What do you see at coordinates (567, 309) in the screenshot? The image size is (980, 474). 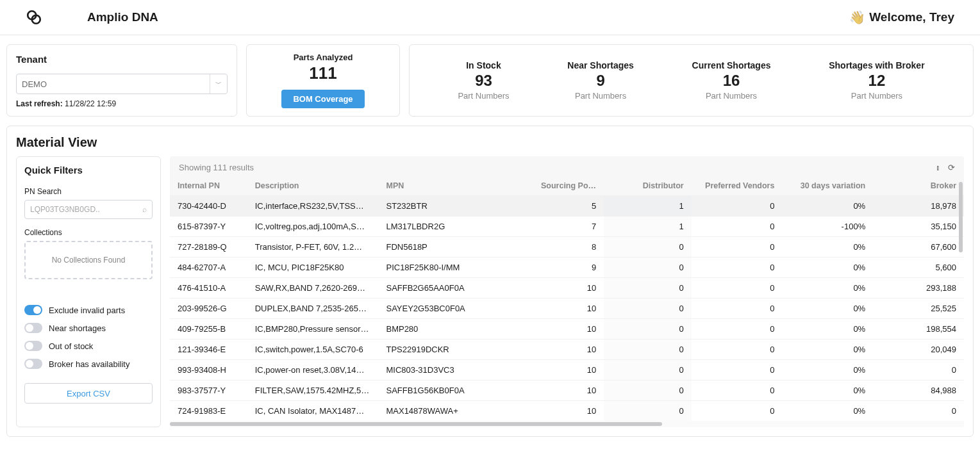 I see `table-row: 203-99526-GDUPLEX,BAND 7,2535-265…SAYEY2…` at bounding box center [567, 309].